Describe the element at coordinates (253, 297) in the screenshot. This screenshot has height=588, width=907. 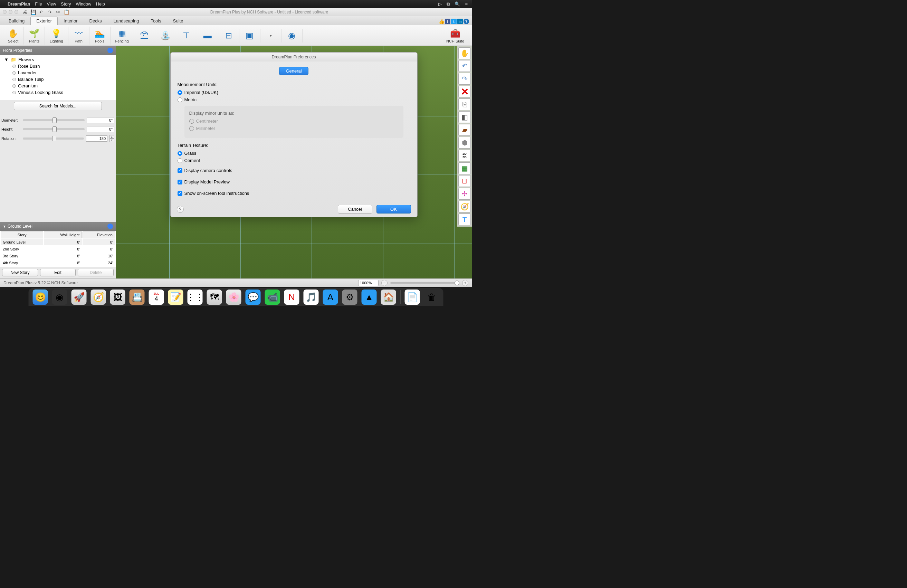
I see `dock-messages: 💬` at that location.